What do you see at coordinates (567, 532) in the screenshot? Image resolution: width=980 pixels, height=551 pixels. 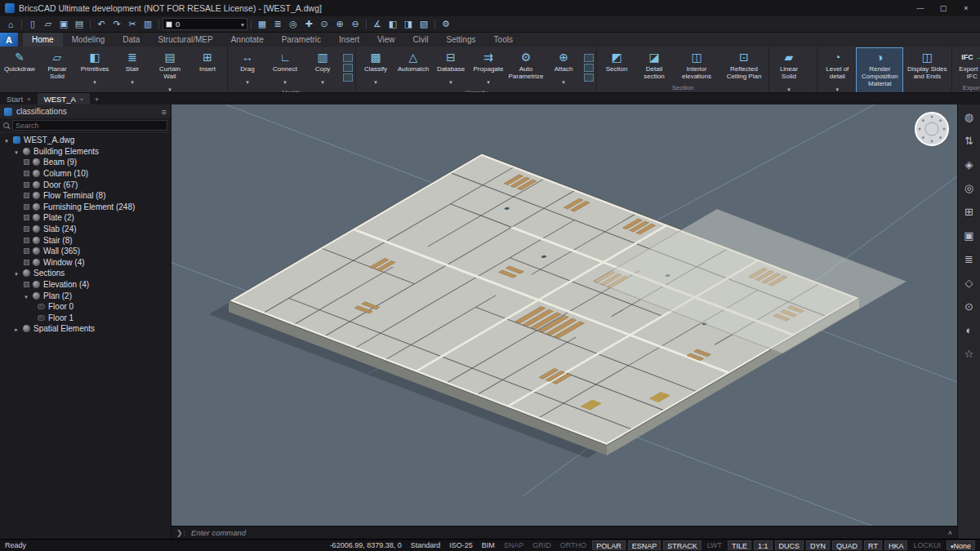 I see `command-input: Enter command` at bounding box center [567, 532].